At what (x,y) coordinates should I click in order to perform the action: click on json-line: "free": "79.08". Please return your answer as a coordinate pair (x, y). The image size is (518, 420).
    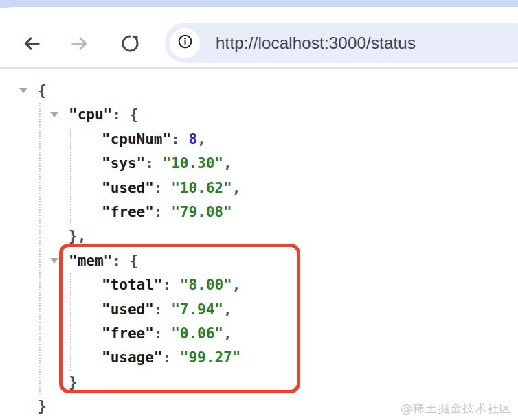
    Looking at the image, I should click on (259, 213).